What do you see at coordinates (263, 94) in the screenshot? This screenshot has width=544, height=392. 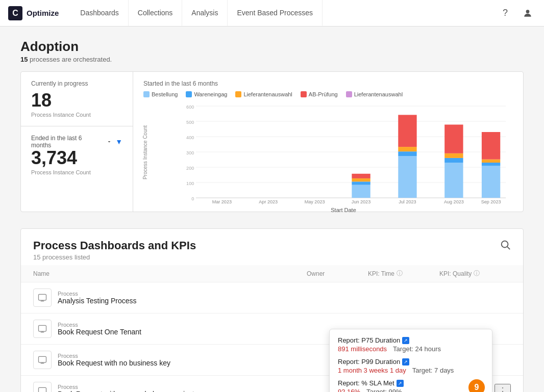 I see `legend-lieferanten1: Lieferantenauswahl` at bounding box center [263, 94].